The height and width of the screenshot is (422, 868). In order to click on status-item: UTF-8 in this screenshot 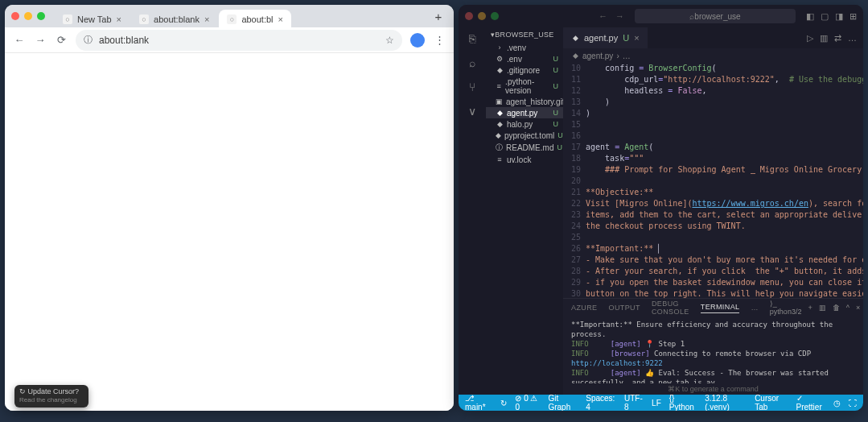, I will do `click(634, 403)`.